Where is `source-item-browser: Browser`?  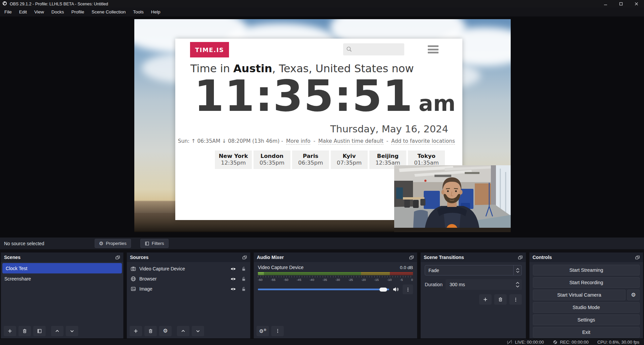
source-item-browser: Browser is located at coordinates (189, 279).